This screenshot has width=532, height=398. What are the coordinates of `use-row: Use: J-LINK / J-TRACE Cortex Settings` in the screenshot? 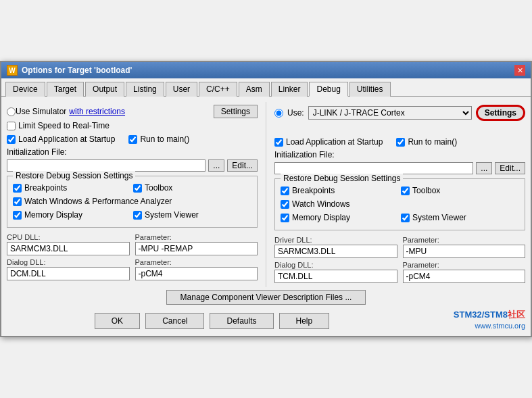 It's located at (400, 113).